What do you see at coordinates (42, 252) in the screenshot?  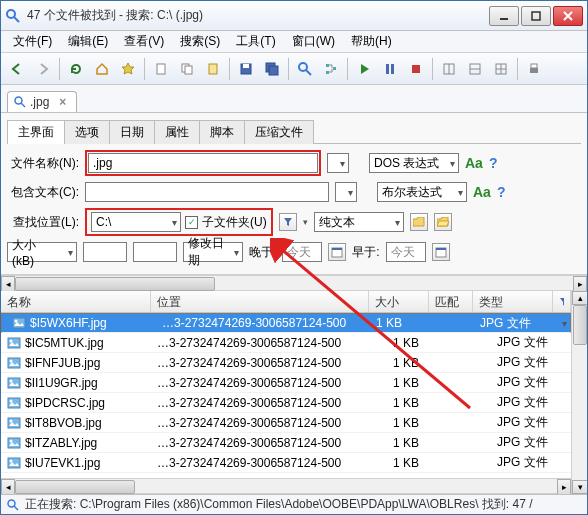 I see `size-select: 大小 (kB)` at bounding box center [42, 252].